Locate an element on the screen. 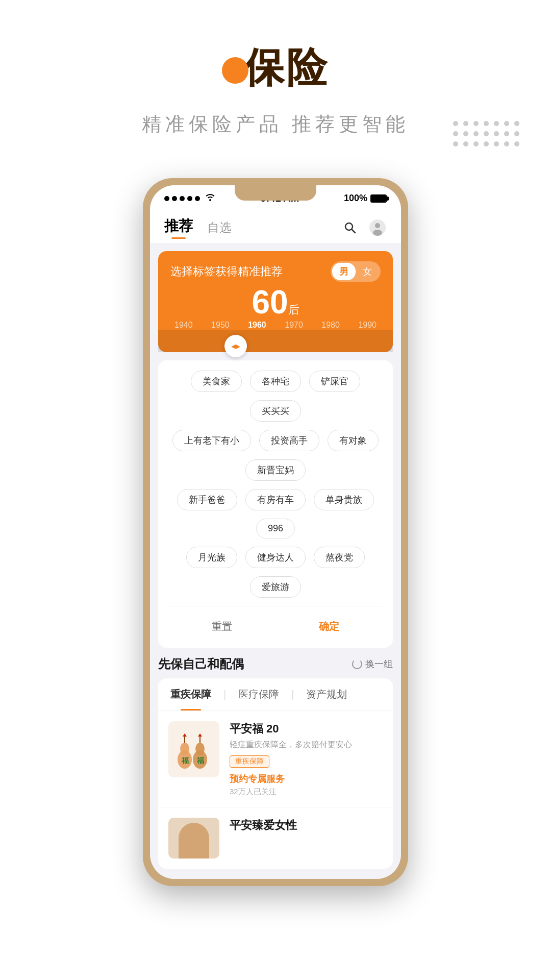 This screenshot has height=980, width=551. battery-percent: 100% is located at coordinates (356, 198).